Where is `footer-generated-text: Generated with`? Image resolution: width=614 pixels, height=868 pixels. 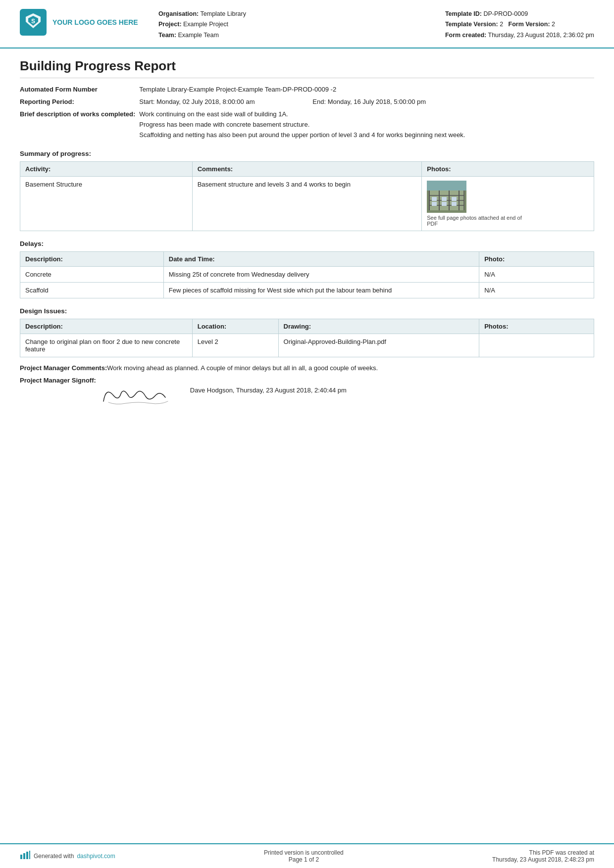 footer-generated-text: Generated with is located at coordinates (53, 856).